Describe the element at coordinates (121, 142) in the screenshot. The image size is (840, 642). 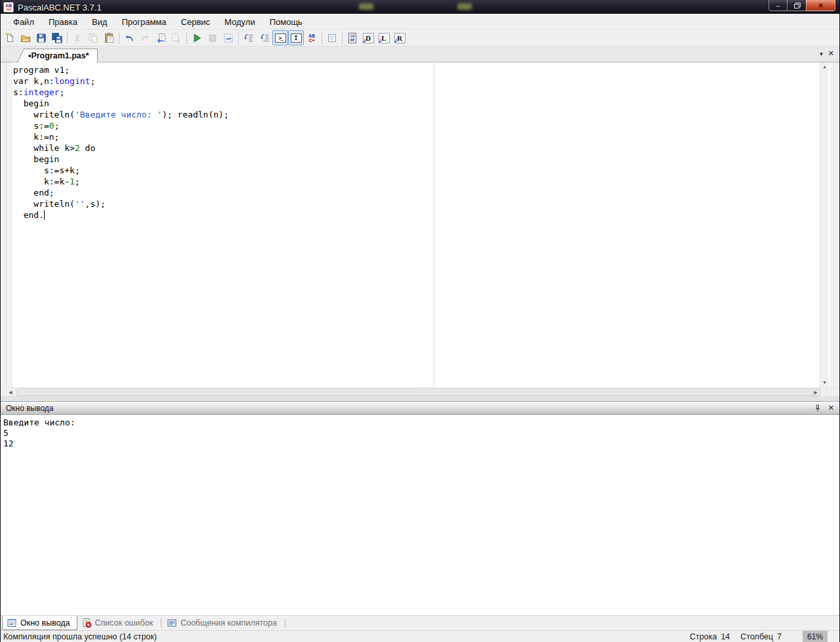
I see `code-text: program v1;var k,n:longint;s:integer; be…` at that location.